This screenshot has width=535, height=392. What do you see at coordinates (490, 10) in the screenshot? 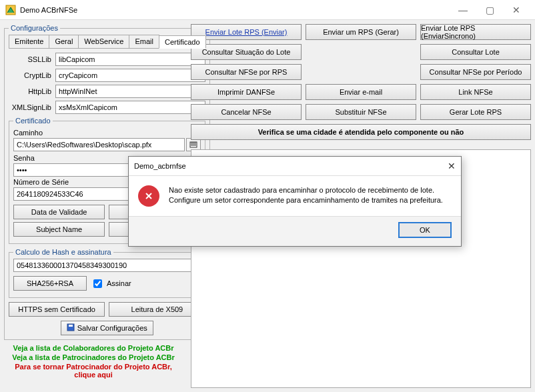
I see `maximize-button: ▢` at bounding box center [490, 10].